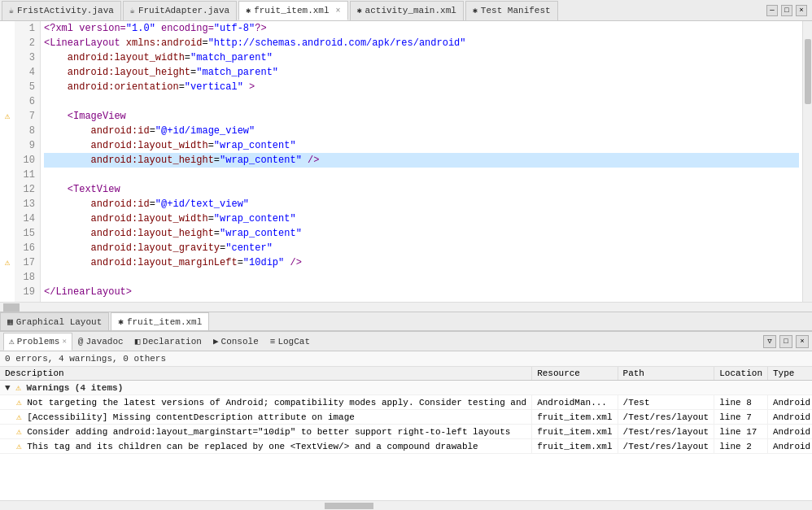 The image size is (812, 510). Describe the element at coordinates (406, 417) in the screenshot. I see `table-row: ⚠ [Accessibility] Missing contentDescrip…` at that location.